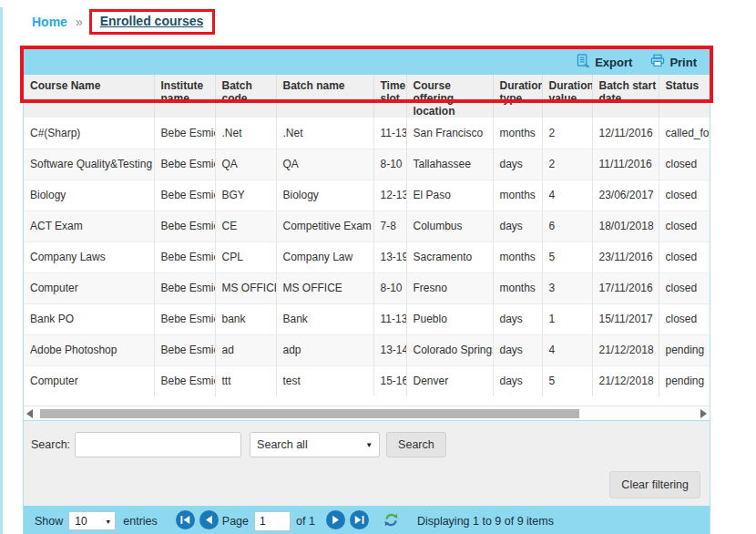  What do you see at coordinates (567, 319) in the screenshot?
I see `table-cell: 1` at bounding box center [567, 319].